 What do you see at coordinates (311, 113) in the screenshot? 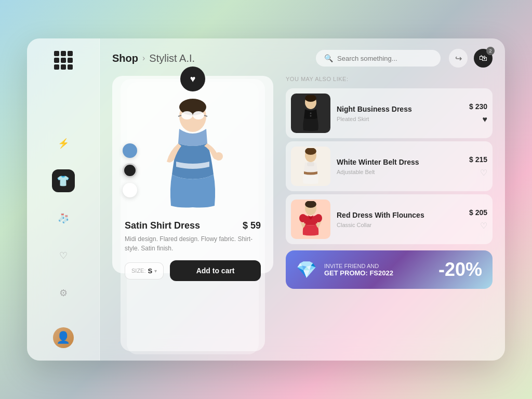
I see `night-dress-figure` at bounding box center [311, 113].